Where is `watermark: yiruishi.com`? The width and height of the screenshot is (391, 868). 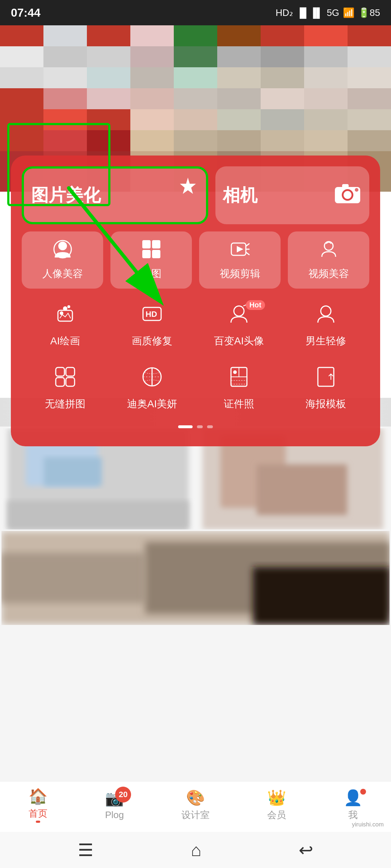 watermark: yiruishi.com is located at coordinates (368, 824).